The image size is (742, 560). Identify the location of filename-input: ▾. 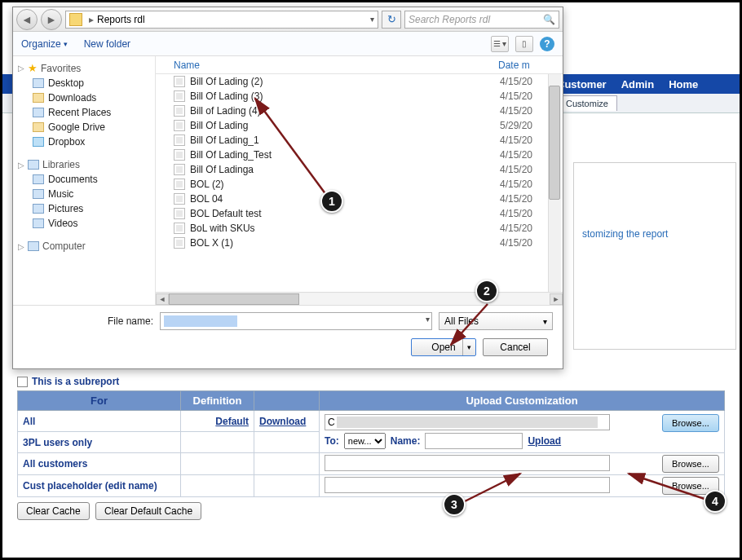
(296, 321).